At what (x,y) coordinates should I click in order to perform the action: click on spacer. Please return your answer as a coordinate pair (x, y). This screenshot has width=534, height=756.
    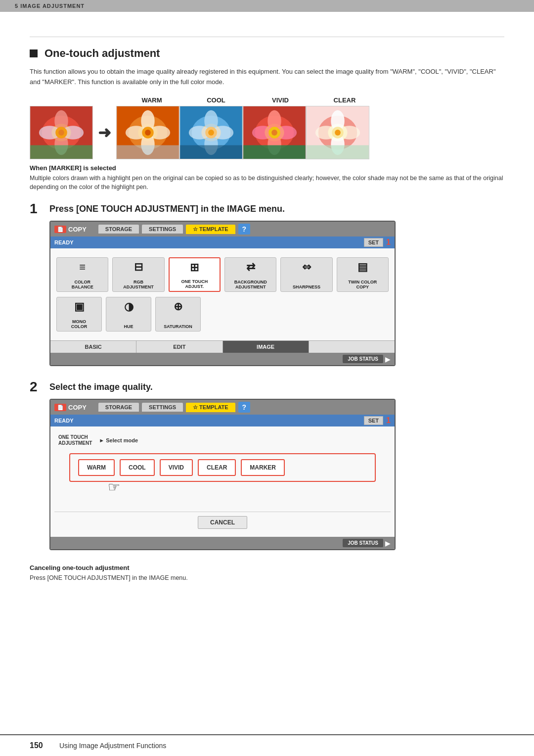
    Looking at the image, I should click on (222, 497).